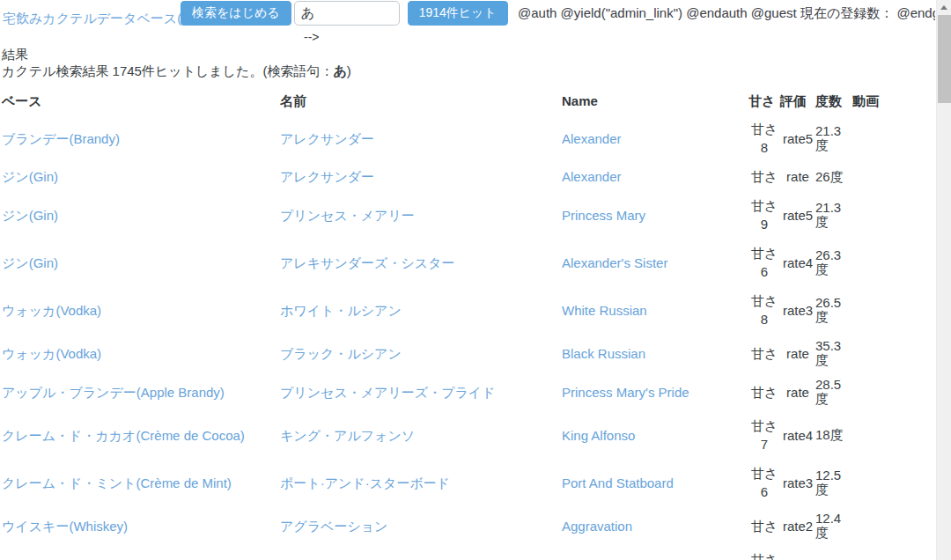 The width and height of the screenshot is (951, 560). What do you see at coordinates (443, 100) in the screenshot?
I see `table-header-row: ベース名前Name甘さ評価度数動画` at bounding box center [443, 100].